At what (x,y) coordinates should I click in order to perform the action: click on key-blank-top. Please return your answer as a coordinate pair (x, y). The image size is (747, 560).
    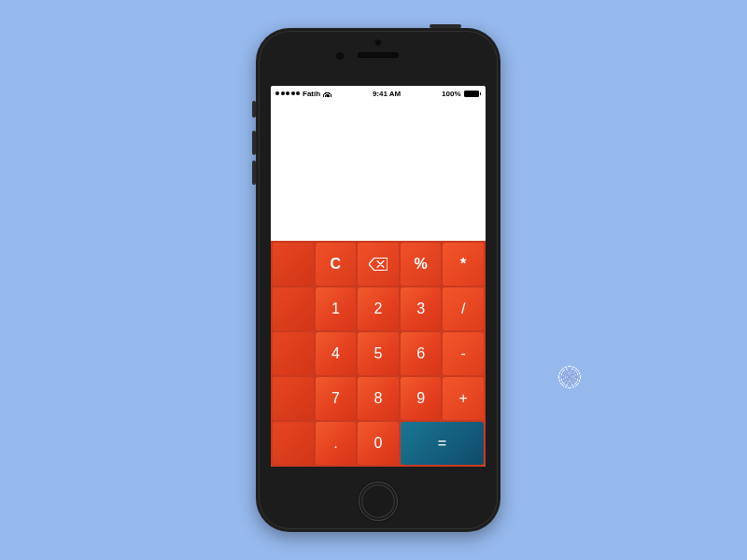
    Looking at the image, I should click on (293, 264).